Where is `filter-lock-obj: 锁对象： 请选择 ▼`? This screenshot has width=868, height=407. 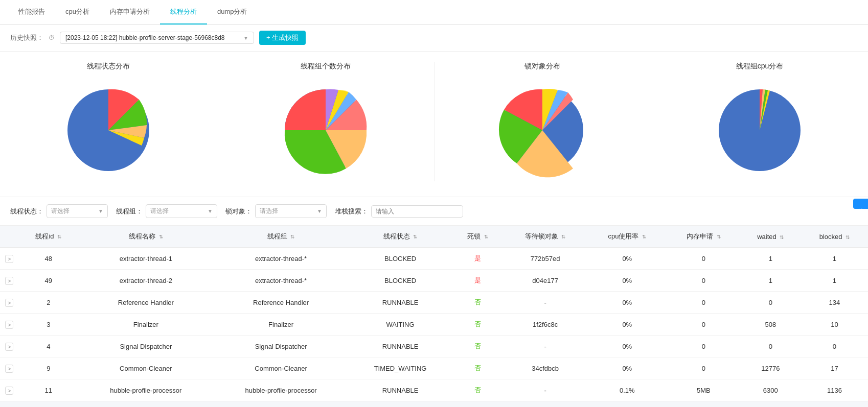
filter-lock-obj: 锁对象： 请选择 ▼ is located at coordinates (276, 211).